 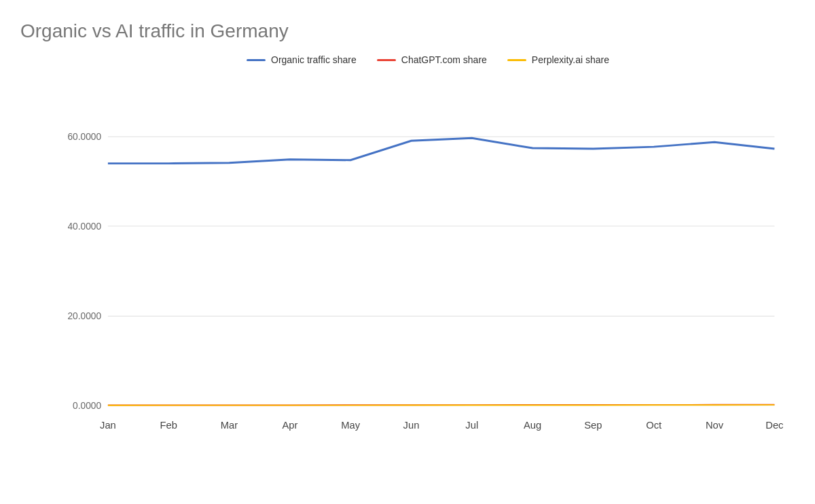 I want to click on x-label-jun: Jun, so click(x=412, y=425).